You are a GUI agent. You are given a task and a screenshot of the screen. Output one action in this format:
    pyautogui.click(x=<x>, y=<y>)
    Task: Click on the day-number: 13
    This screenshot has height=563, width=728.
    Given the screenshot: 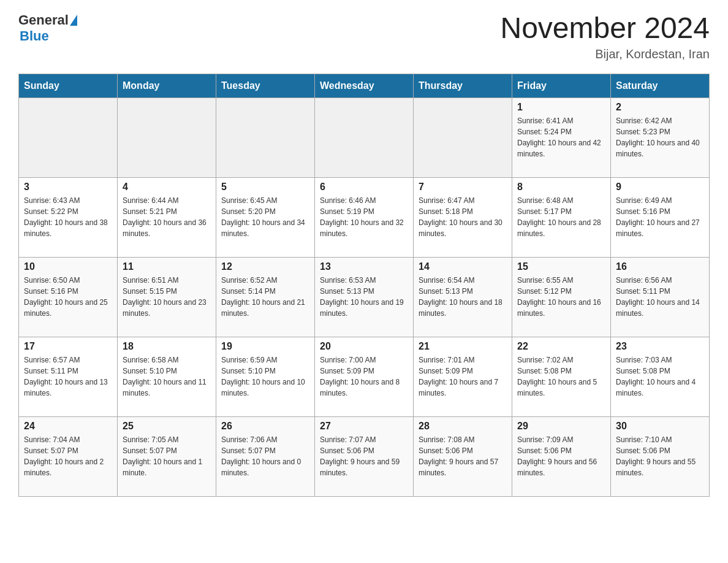 What is the action you would take?
    pyautogui.click(x=364, y=267)
    